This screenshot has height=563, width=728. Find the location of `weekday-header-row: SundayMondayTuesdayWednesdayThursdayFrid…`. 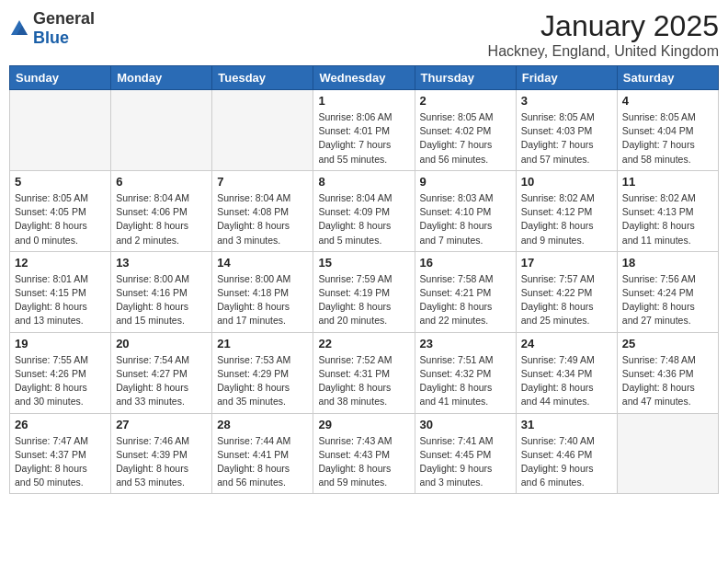

weekday-header-row: SundayMondayTuesdayWednesdayThursdayFrid… is located at coordinates (364, 78).